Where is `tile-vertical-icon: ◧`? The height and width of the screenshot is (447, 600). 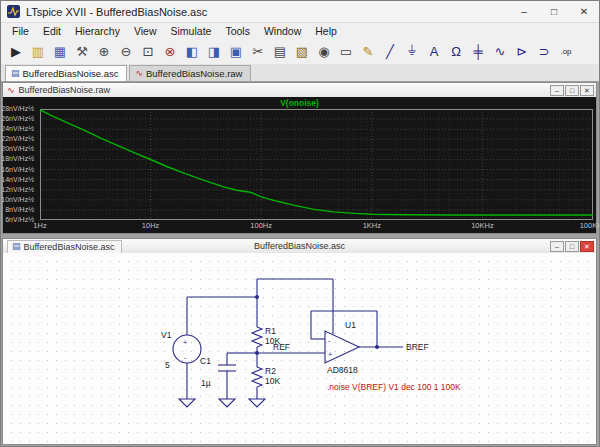
tile-vertical-icon: ◧ is located at coordinates (192, 51).